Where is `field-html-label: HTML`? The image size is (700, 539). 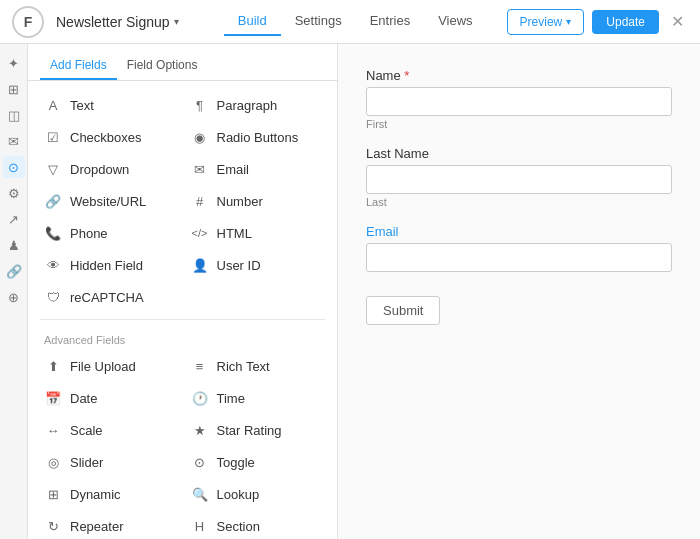 field-html-label: HTML is located at coordinates (234, 234).